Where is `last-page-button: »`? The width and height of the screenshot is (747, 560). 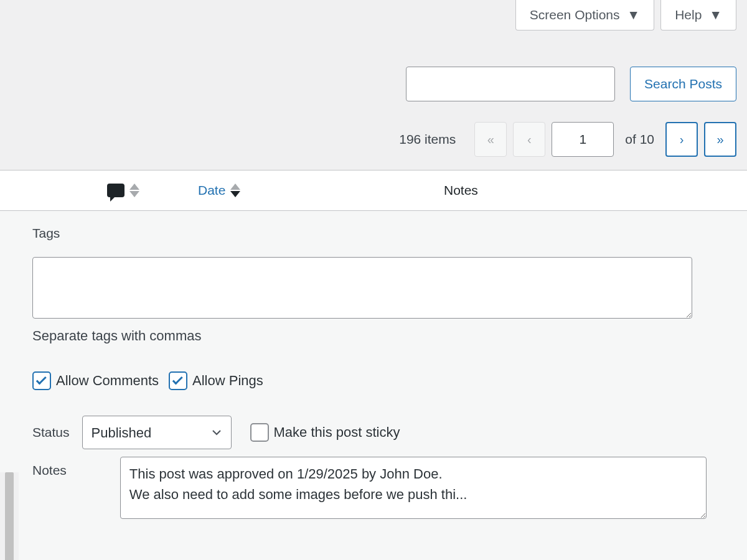 last-page-button: » is located at coordinates (720, 139).